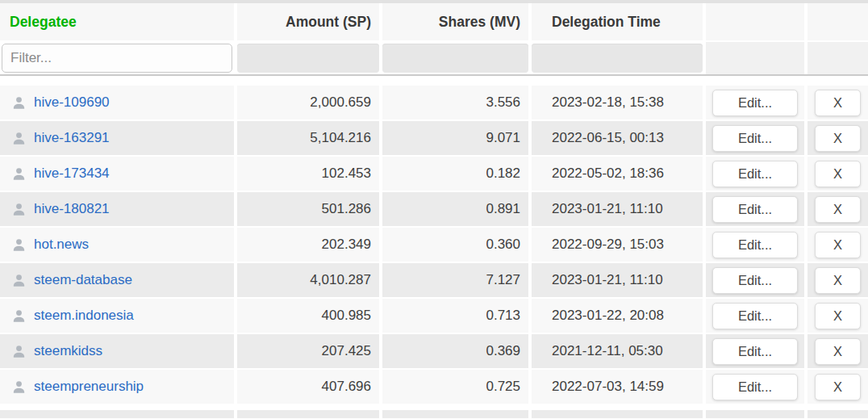  What do you see at coordinates (617, 245) in the screenshot?
I see `delegation-time-cell: 2022-09-29, 15:03` at bounding box center [617, 245].